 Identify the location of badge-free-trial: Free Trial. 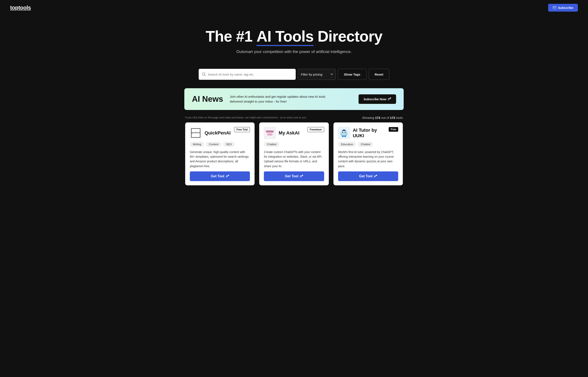
(242, 130).